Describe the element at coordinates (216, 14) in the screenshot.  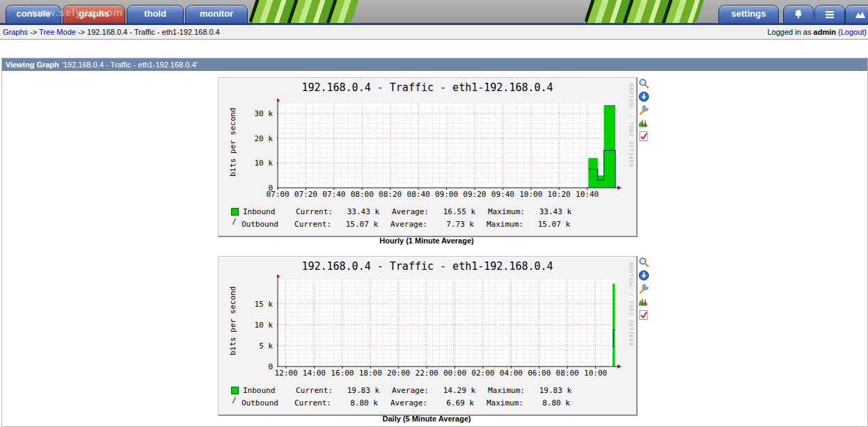
I see `tab-monitor-label: monitor` at that location.